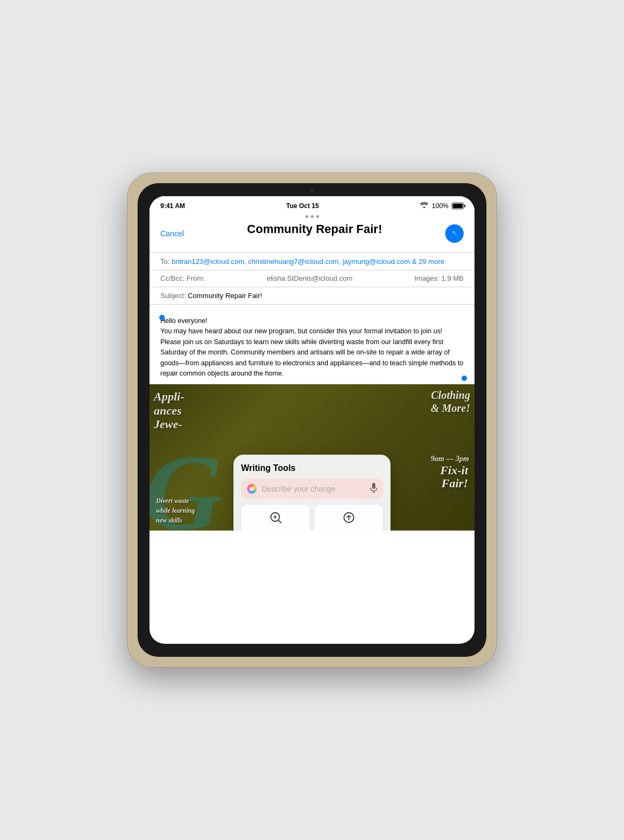  Describe the element at coordinates (173, 206) in the screenshot. I see `status-time: 9:41 AM` at that location.